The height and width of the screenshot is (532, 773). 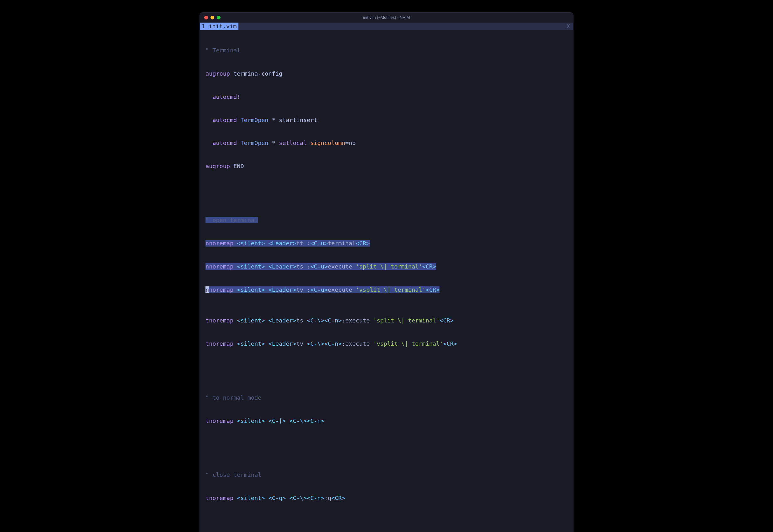 I want to click on traffic-lights, so click(x=213, y=17).